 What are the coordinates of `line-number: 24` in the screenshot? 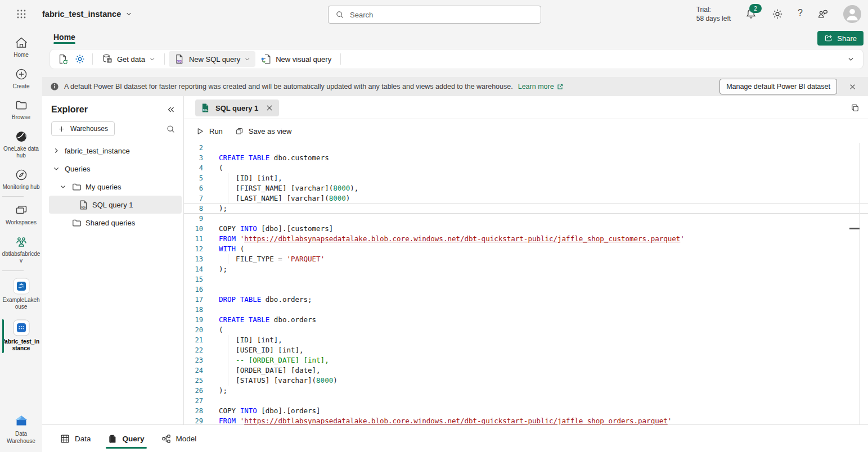 It's located at (196, 370).